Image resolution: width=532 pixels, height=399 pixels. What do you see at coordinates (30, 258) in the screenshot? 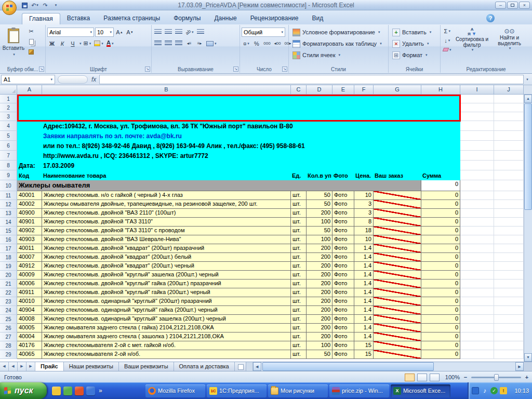
I see `cell-code: 40007` at bounding box center [30, 258].